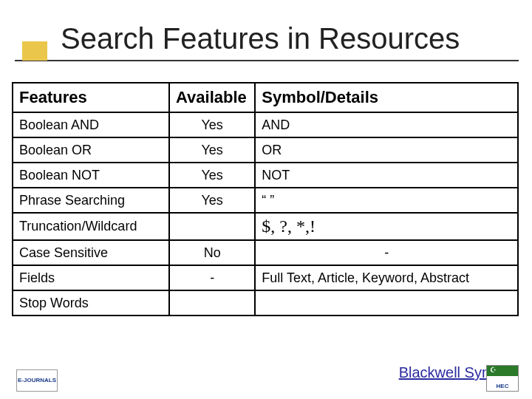  What do you see at coordinates (265, 98) in the screenshot?
I see `table-header-row: Features Available Symbol/Details` at bounding box center [265, 98].